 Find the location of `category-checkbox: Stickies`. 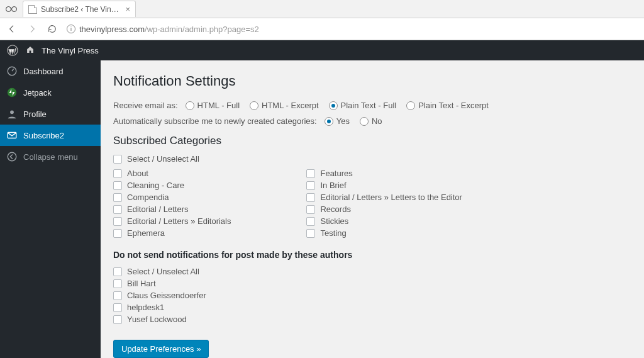

category-checkbox: Stickies is located at coordinates (384, 221).